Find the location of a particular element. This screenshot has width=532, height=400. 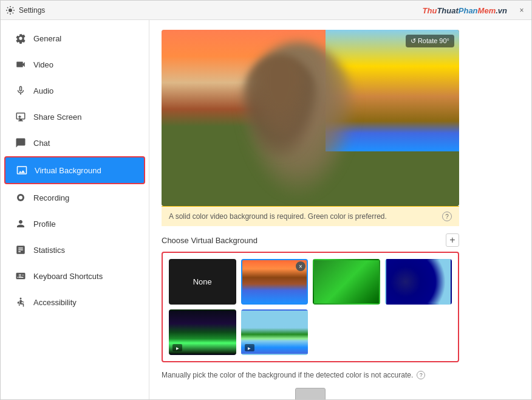

audio-icon is located at coordinates (21, 91).